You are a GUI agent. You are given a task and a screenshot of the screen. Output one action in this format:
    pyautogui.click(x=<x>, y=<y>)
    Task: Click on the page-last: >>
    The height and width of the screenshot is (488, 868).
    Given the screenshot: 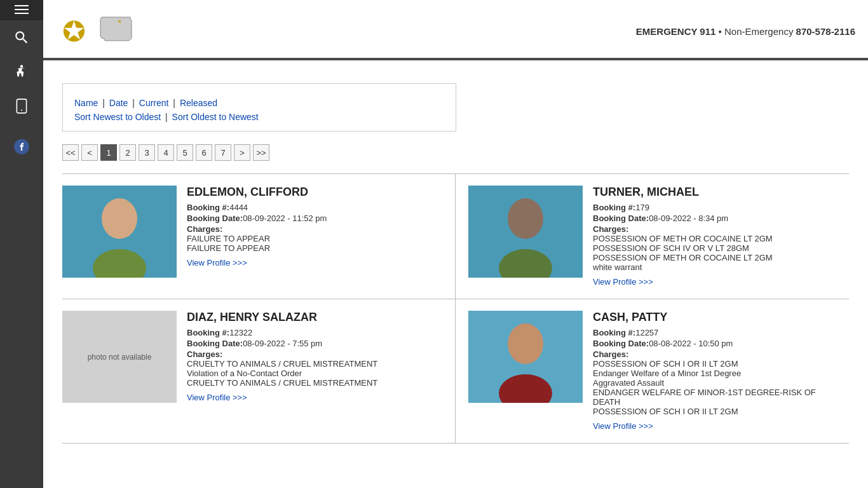 What is the action you would take?
    pyautogui.click(x=261, y=152)
    